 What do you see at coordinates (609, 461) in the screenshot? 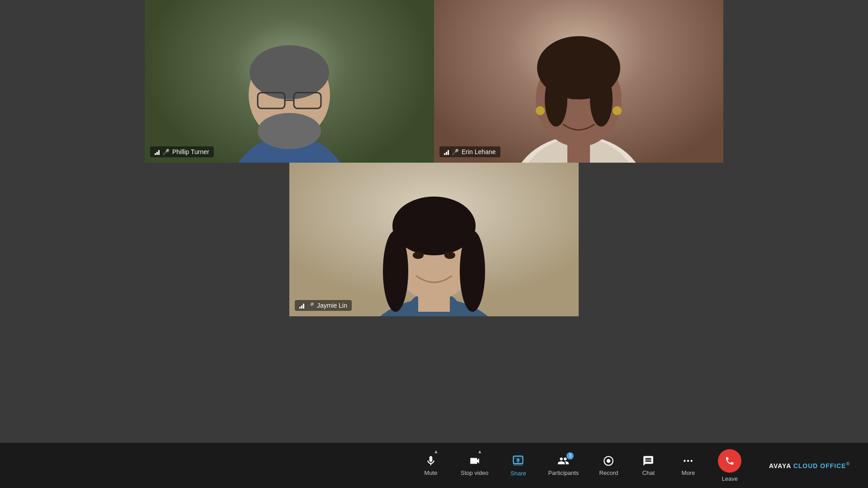
I see `record-icon` at bounding box center [609, 461].